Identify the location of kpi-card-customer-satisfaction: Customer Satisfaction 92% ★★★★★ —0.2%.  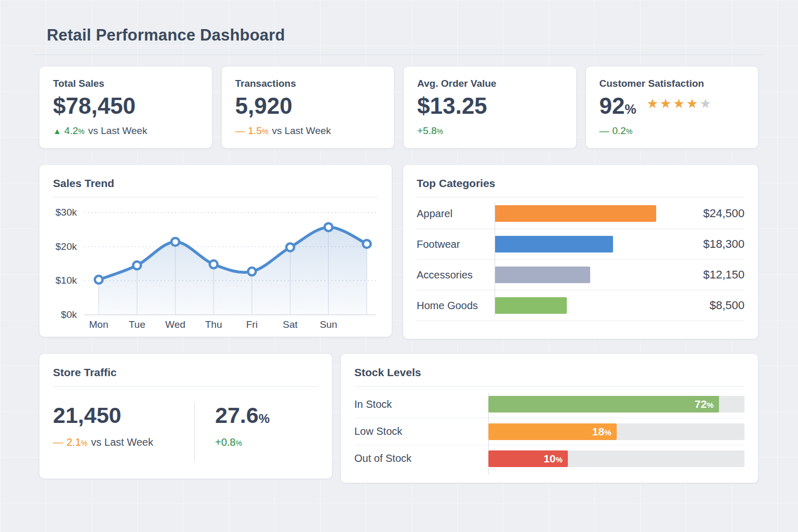
(672, 107).